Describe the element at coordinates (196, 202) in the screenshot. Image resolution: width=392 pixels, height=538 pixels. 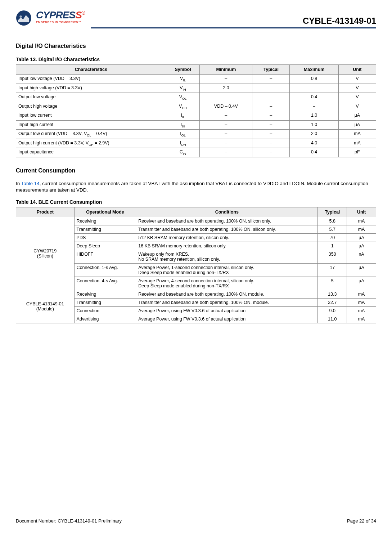
I see `table14-title: Table 14. BLE Current Consumption` at that location.